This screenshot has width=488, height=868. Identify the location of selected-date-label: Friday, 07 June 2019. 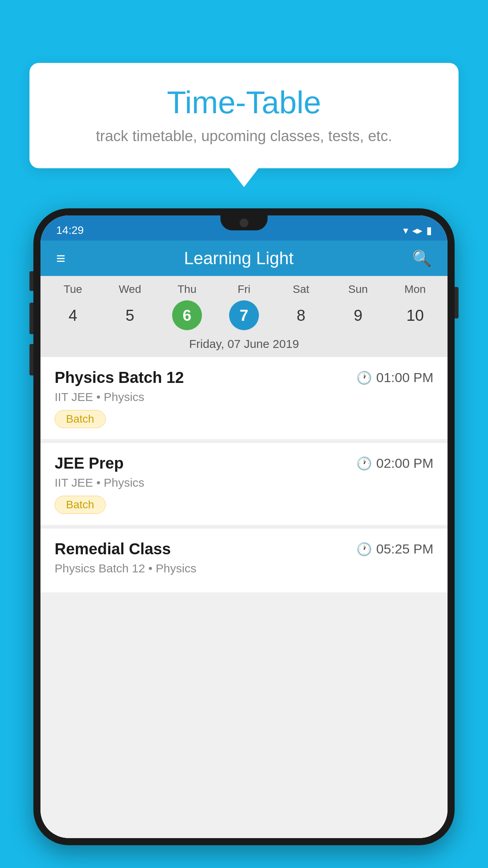
(244, 347).